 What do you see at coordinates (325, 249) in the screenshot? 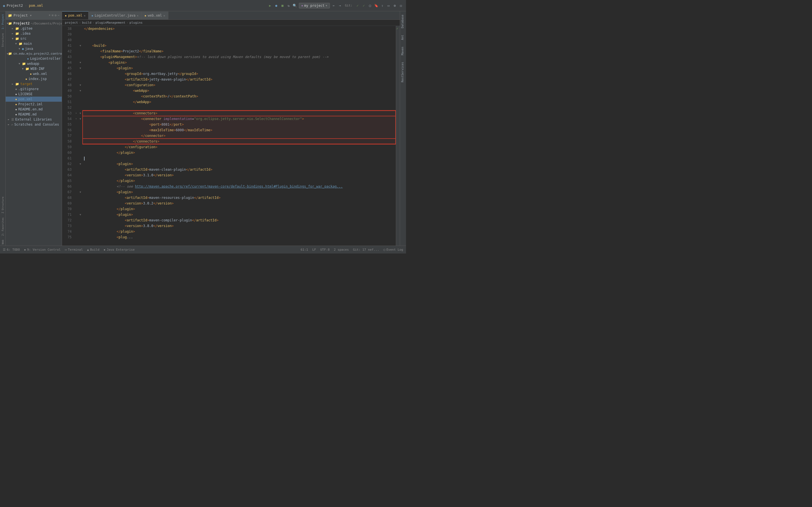
I see `status-encoding: UTF-8` at bounding box center [325, 249].